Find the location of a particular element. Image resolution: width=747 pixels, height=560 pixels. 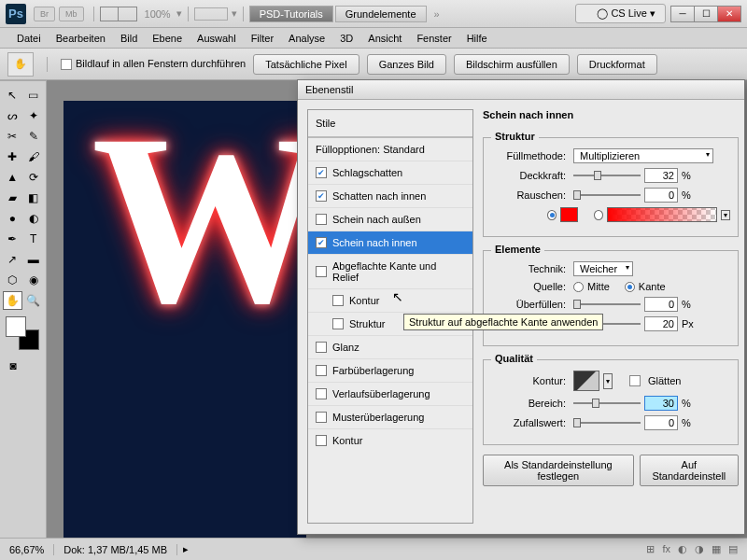

menu-ansicht: Ansicht is located at coordinates (385, 38).